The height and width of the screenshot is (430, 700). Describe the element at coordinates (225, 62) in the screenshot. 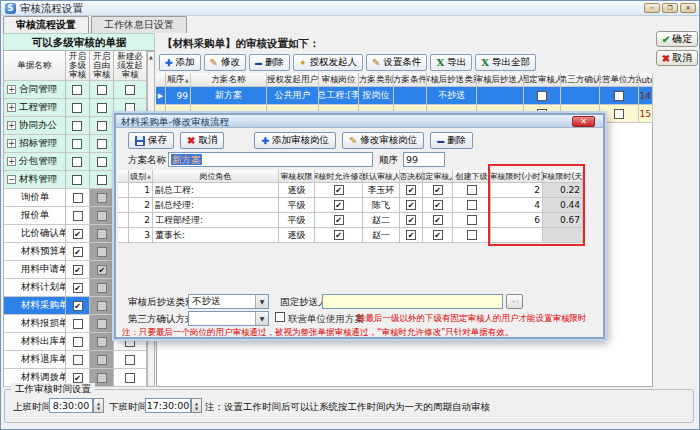

I see `modify-button: ✎修改` at that location.